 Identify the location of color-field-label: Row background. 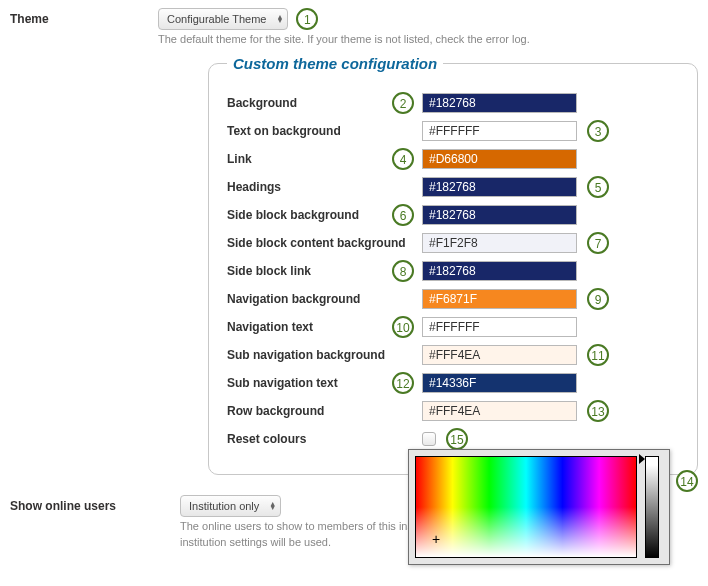
(324, 411).